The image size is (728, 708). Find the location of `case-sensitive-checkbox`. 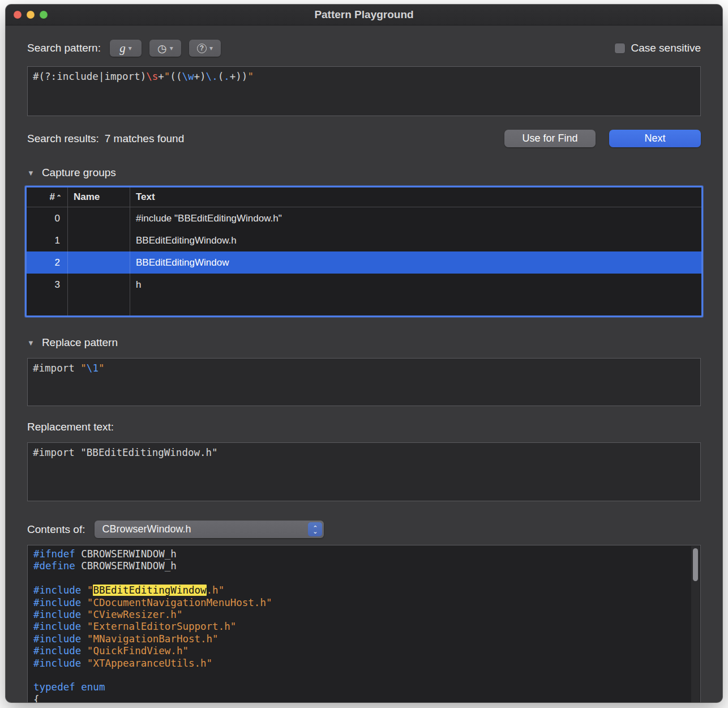

case-sensitive-checkbox is located at coordinates (620, 48).